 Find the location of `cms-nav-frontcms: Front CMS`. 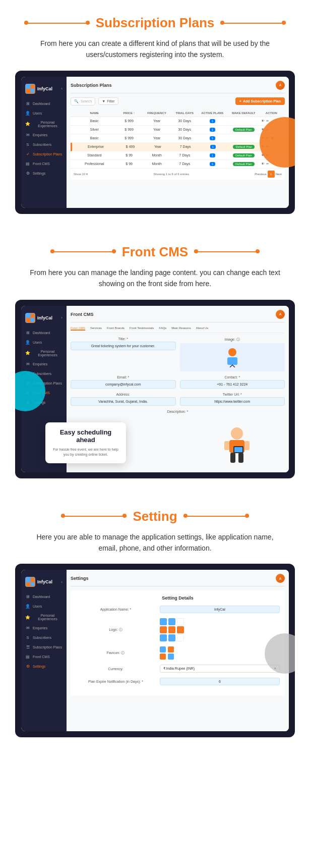

cms-nav-frontcms: Front CMS is located at coordinates (78, 329).